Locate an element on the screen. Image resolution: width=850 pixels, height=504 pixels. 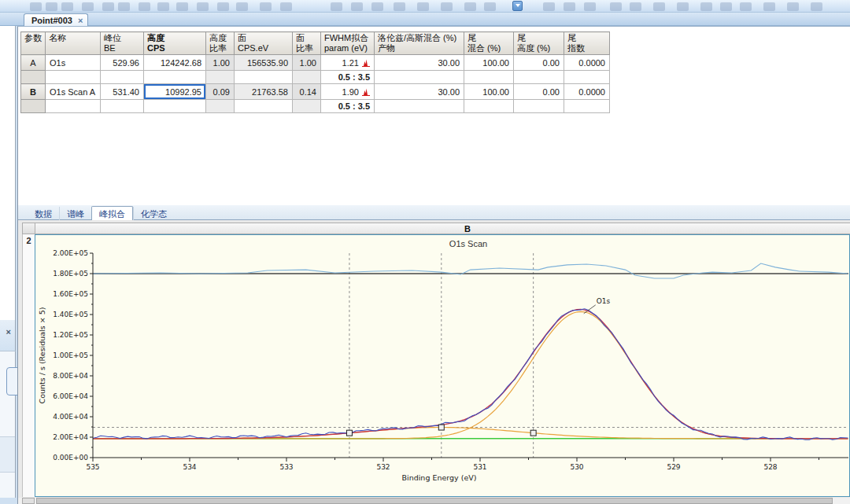
cell-theight: 0.00 is located at coordinates (539, 92).